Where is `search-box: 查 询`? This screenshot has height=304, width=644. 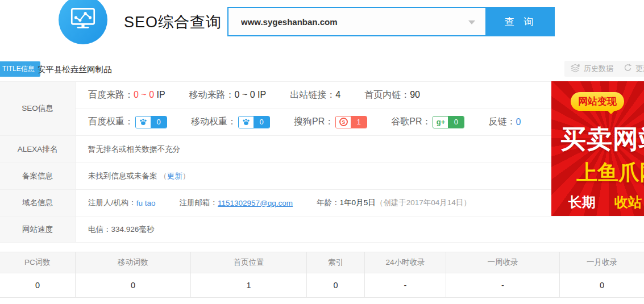 search-box: 查 询 is located at coordinates (391, 22).